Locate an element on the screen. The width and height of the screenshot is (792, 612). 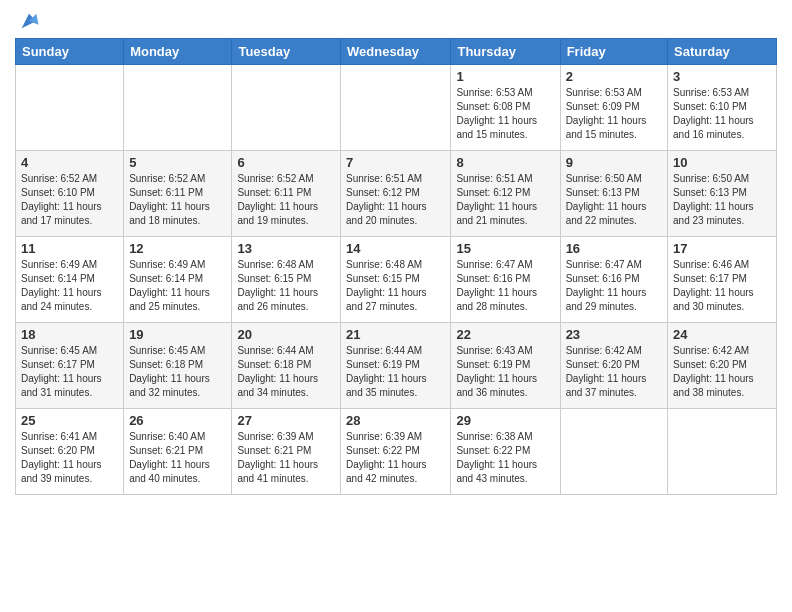
day-number: 13 is located at coordinates (286, 248).